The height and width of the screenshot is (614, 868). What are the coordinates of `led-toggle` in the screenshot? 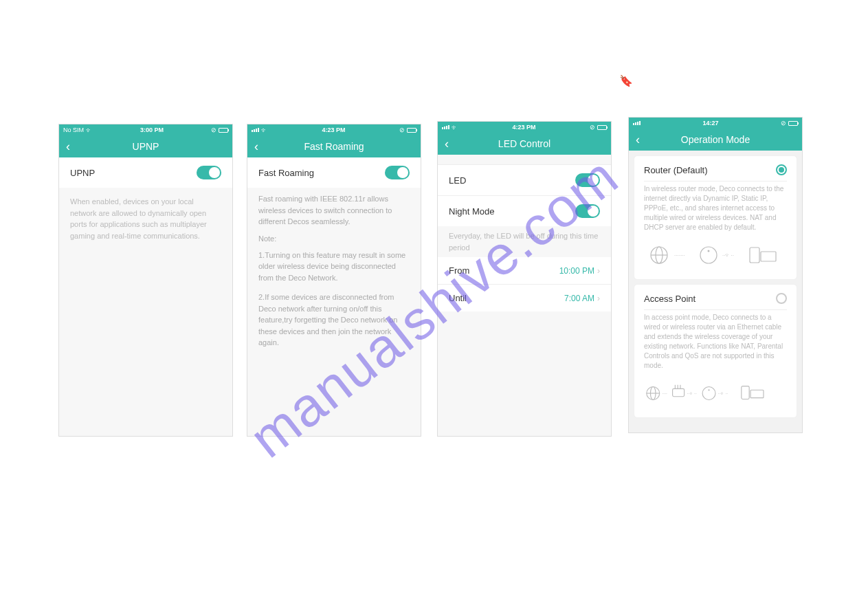 It's located at (588, 180).